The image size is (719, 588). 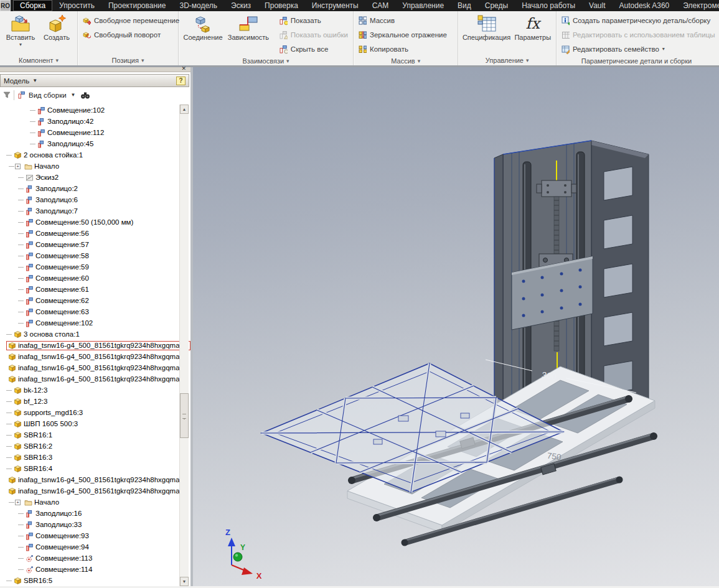 I want to click on panel-label-component: Компонент, so click(x=39, y=60).